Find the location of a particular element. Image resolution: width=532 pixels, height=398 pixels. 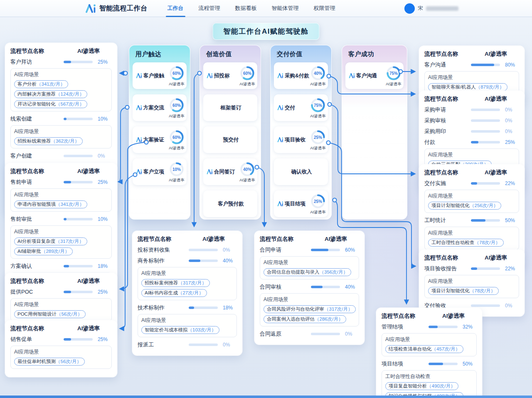

ai-scenario-chip: 客户分析（341次/月） is located at coordinates (41, 84).